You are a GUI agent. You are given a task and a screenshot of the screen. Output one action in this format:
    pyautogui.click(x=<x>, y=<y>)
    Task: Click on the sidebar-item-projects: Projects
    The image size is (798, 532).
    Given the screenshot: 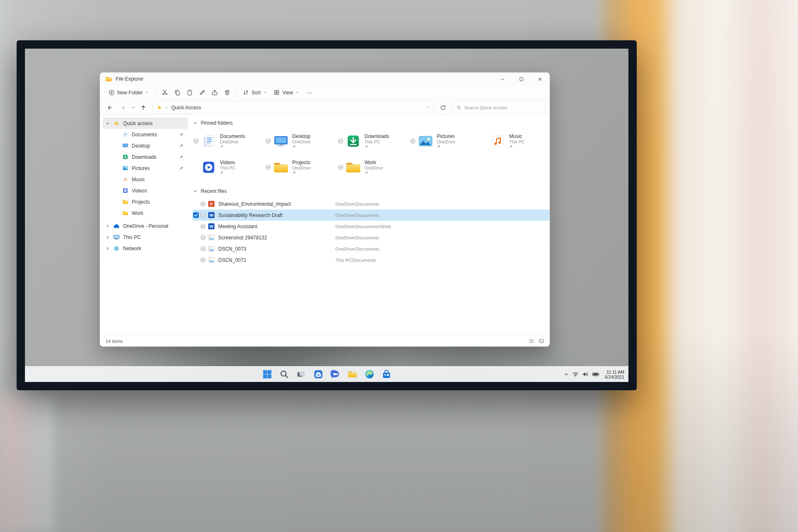 What is the action you would take?
    pyautogui.click(x=145, y=202)
    